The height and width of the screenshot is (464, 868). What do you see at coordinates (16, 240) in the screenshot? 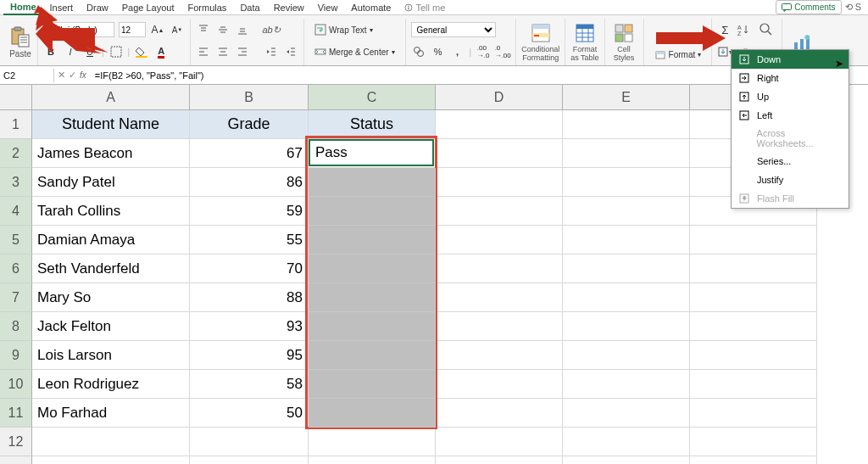
I see `row-header-5: 5` at bounding box center [16, 240].